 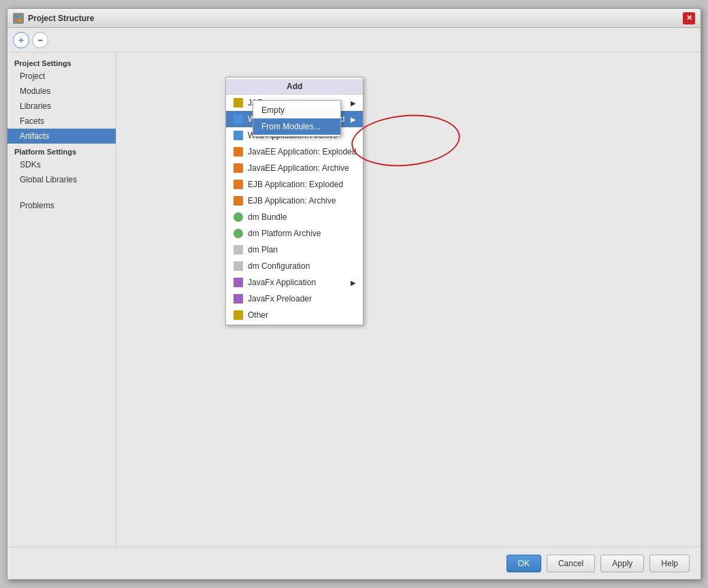 I want to click on title-bar: Project Structure ✕, so click(x=354, y=18).